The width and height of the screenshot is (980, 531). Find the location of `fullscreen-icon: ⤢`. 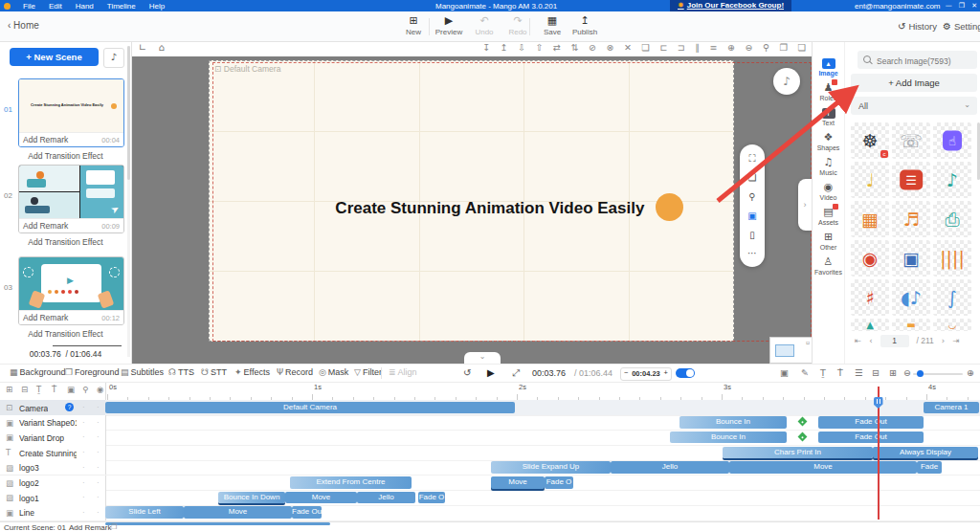

fullscreen-icon: ⤢ is located at coordinates (516, 373).